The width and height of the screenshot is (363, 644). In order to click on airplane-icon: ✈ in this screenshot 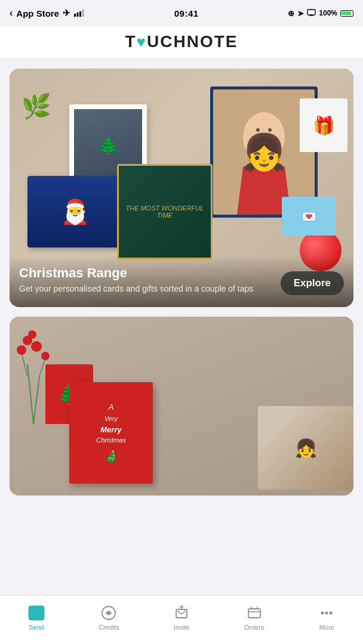, I will do `click(67, 13)`.